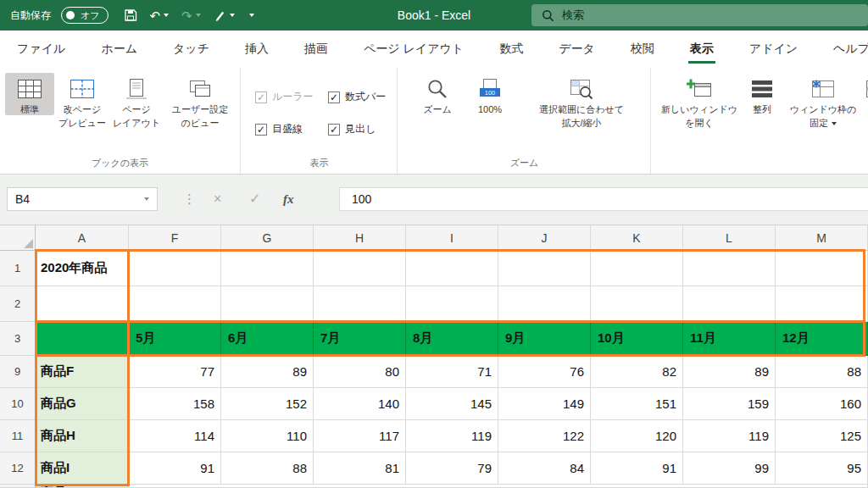  I want to click on tab-file: ファイル, so click(41, 49).